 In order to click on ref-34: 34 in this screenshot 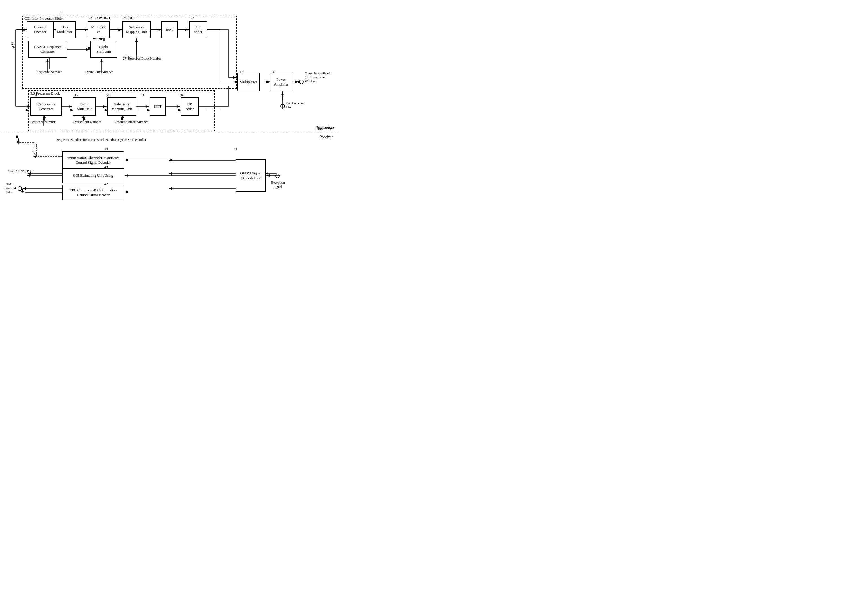, I will do `click(182, 95)`.